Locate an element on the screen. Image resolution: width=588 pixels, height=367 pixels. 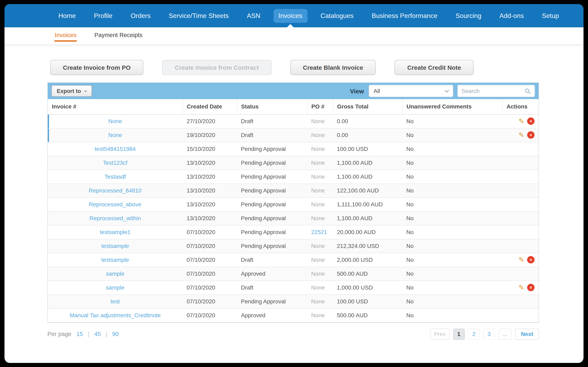
create-invoice-from-po-button: Create Invoice from PO is located at coordinates (97, 67).